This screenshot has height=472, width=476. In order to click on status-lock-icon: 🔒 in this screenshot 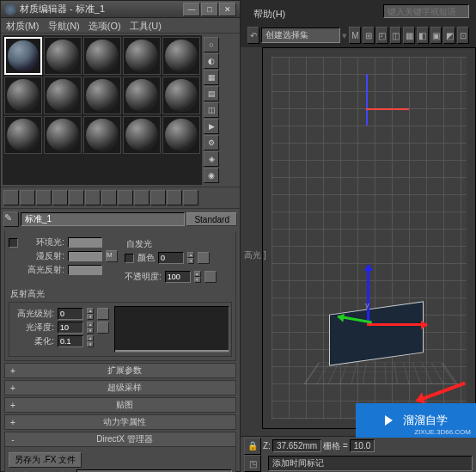, I will do `click(253, 446)`.